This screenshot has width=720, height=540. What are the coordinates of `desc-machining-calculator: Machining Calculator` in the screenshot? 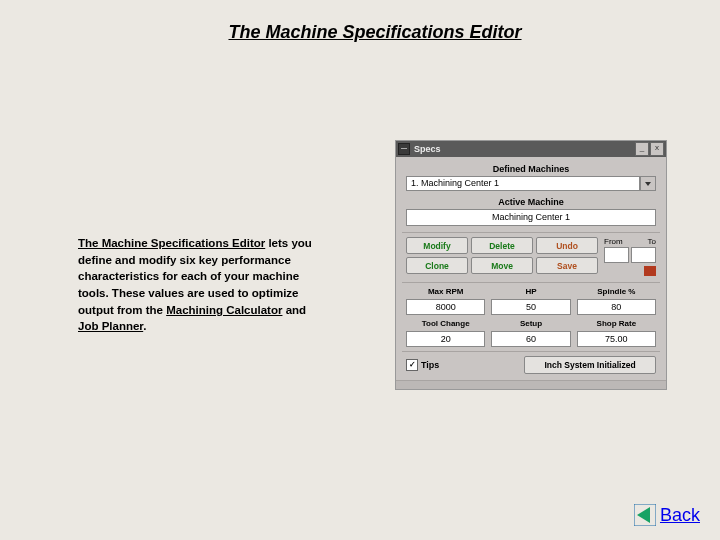 It's located at (224, 310).